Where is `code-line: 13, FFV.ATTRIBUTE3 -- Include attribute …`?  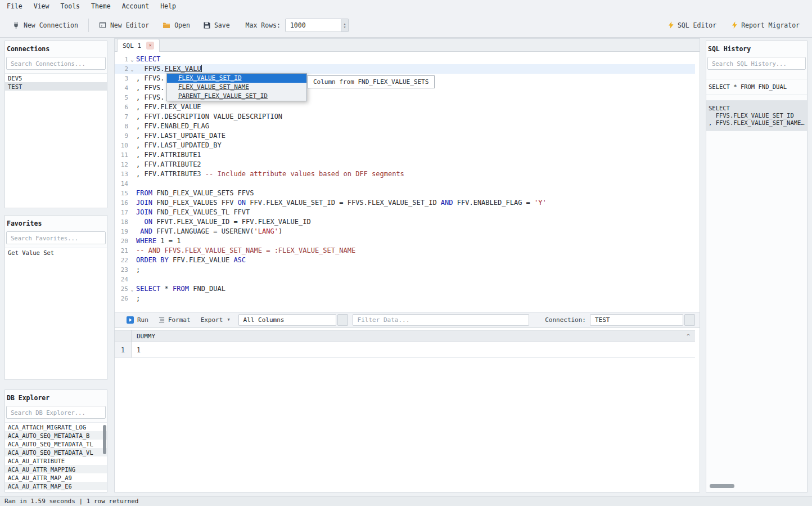 code-line: 13, FFV.ATTRIBUTE3 -- Include attribute … is located at coordinates (405, 174).